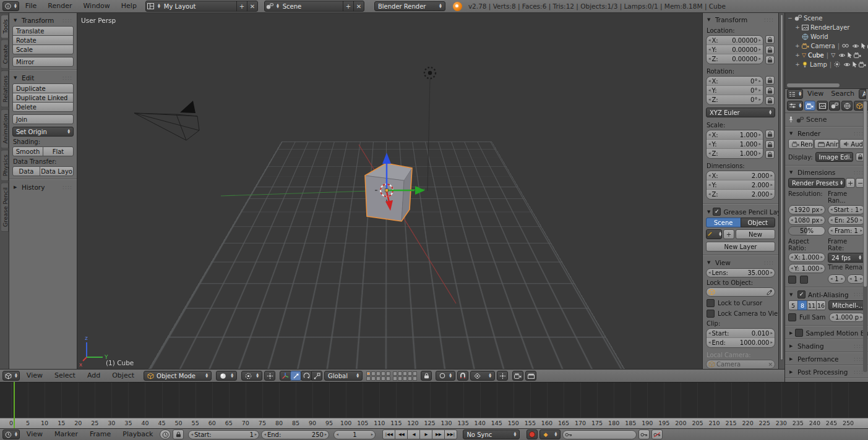 The image size is (868, 440). Describe the element at coordinates (28, 151) in the screenshot. I see `shade-smooth-button: Smooth` at that location.